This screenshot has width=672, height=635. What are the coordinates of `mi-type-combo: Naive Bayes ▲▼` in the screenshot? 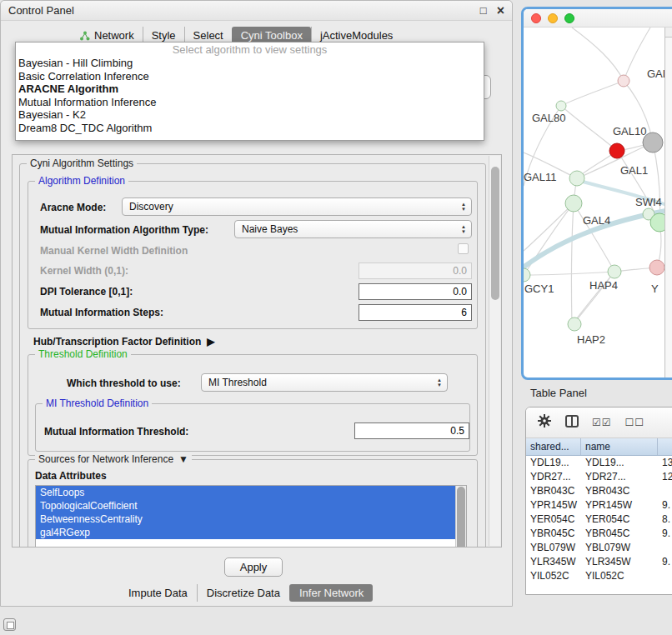 It's located at (354, 229).